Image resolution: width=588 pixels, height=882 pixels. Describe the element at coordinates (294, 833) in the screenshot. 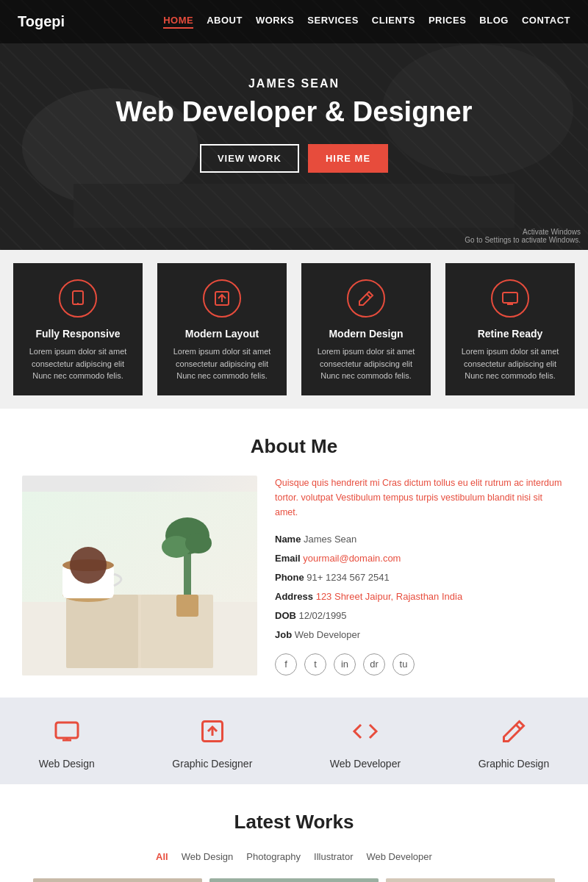

I see `works-section: Latest Works All Web Design Photography …` at that location.